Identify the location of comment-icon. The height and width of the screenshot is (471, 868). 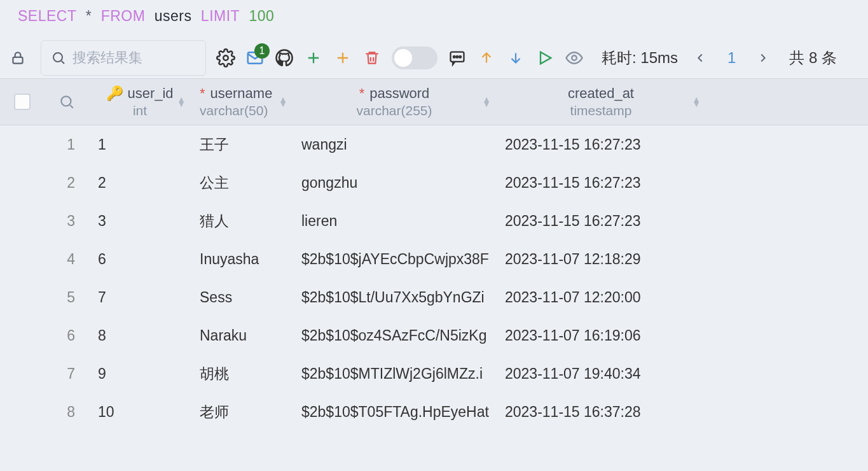
(457, 58).